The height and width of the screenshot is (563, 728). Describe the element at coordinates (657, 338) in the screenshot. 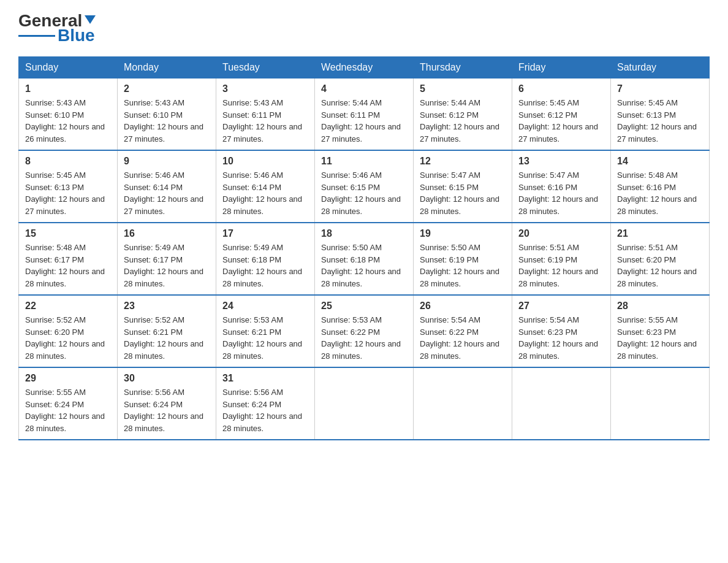

I see `day-info: Sunrise: 5:55 AMSunset: 6:23 PMDaylight:…` at that location.